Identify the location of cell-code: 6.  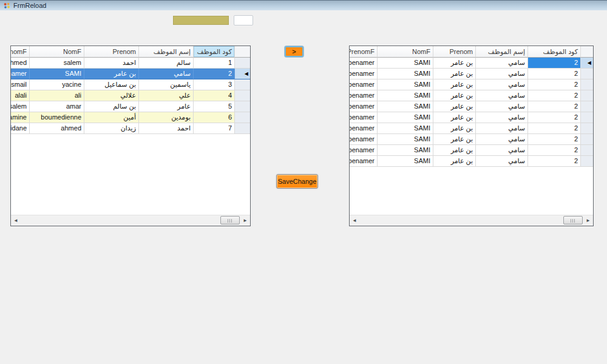
(214, 118).